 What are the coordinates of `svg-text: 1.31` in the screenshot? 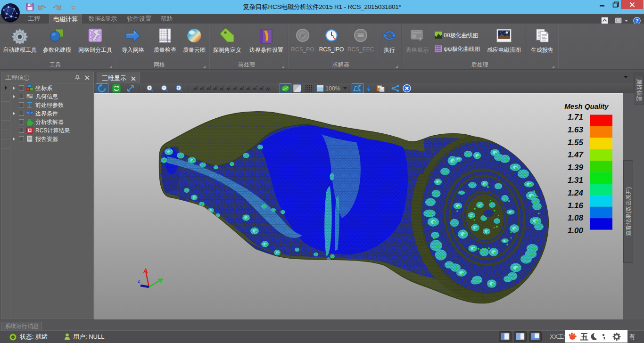 It's located at (575, 180).